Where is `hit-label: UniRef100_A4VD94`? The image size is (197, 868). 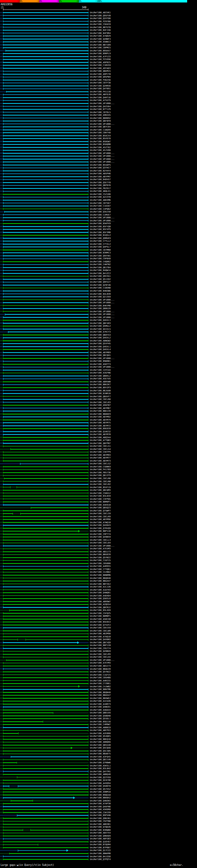
hit-label: UniRef100_A4VD94 is located at coordinates (100, 783).